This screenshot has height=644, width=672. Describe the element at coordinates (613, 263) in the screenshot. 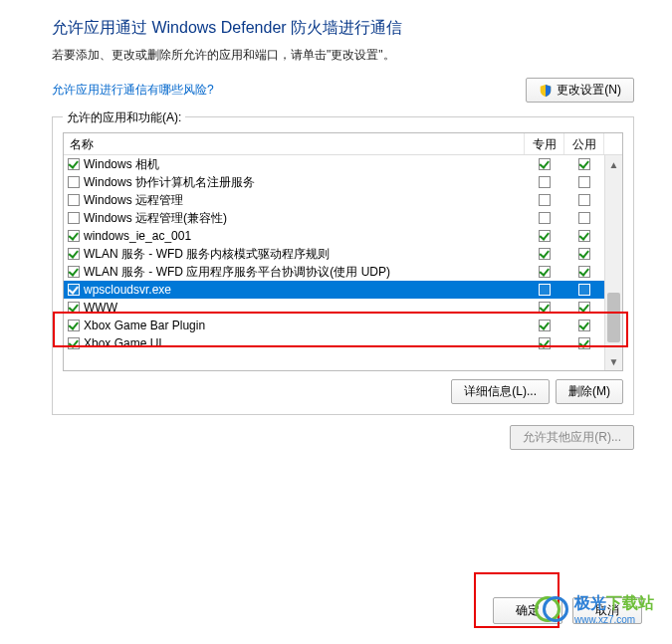

I see `scroll-track` at that location.